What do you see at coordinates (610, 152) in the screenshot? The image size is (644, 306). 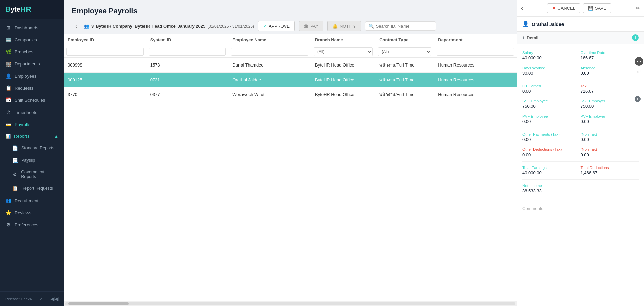 I see `field-other-deductions-nontax: (Non Tax) 0.00` at bounding box center [610, 152].